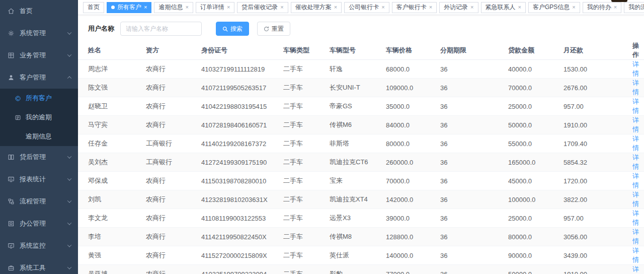  What do you see at coordinates (39, 98) in the screenshot?
I see `sidebar-subitem-0: 所有客户` at bounding box center [39, 98].